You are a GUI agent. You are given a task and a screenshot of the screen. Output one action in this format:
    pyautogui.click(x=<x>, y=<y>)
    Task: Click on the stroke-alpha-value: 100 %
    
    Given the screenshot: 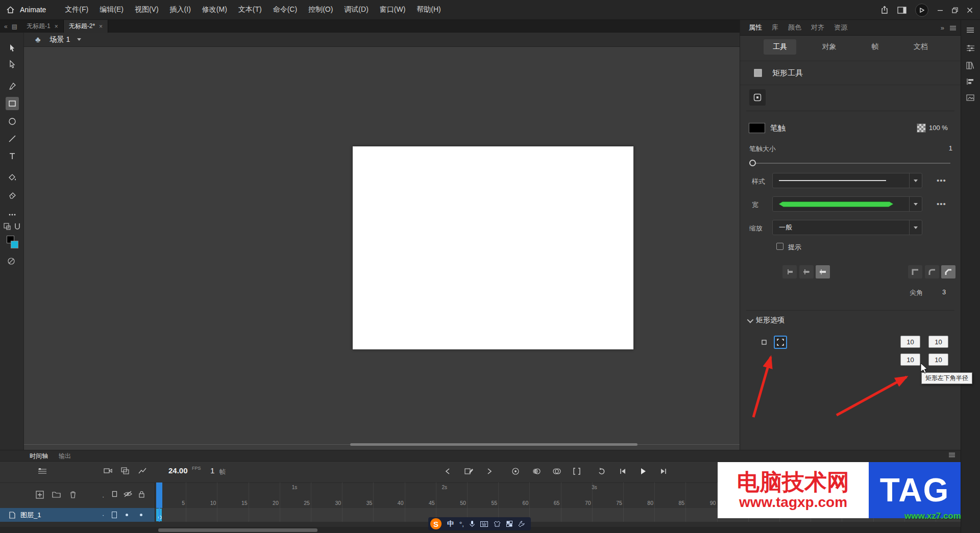 What is the action you would take?
    pyautogui.click(x=938, y=128)
    